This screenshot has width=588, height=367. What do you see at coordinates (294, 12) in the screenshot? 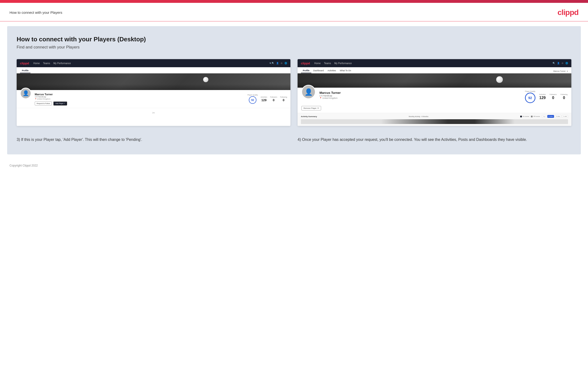
I see `page-header: How to connect with your Players clippd` at bounding box center [294, 12].